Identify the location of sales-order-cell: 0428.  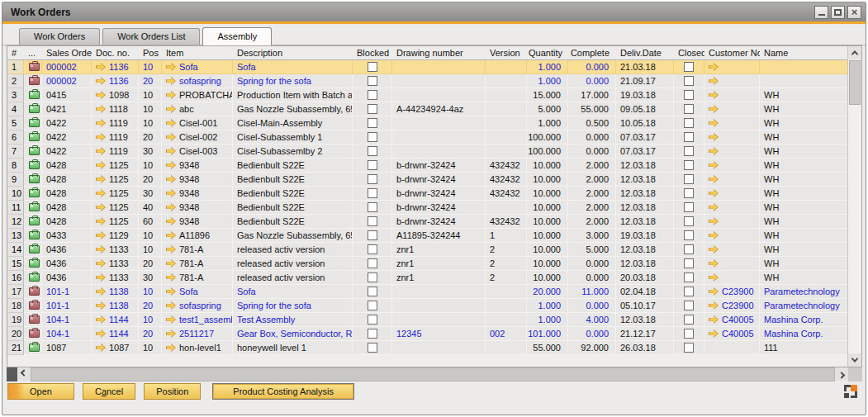
(67, 165).